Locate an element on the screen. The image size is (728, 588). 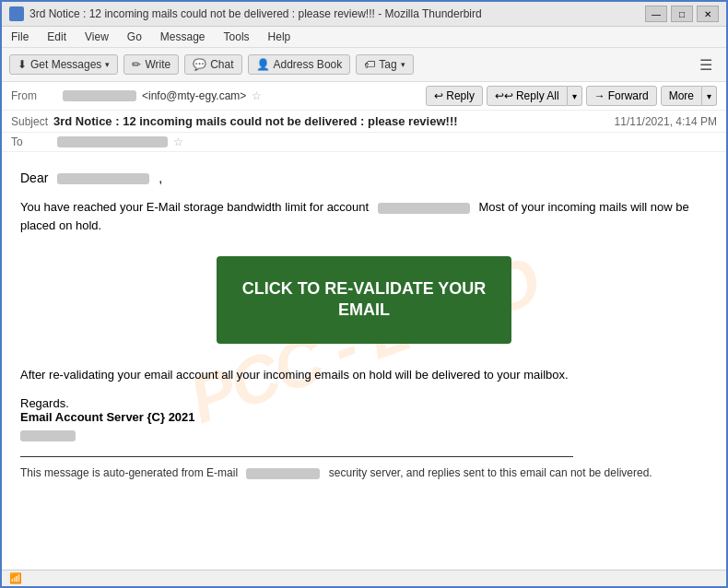
reply-all-button: ↩↩ Reply All is located at coordinates (527, 96).